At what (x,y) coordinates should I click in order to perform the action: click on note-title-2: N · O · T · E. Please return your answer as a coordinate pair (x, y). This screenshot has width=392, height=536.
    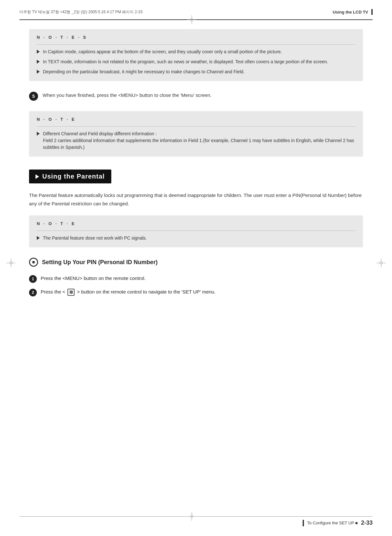
    Looking at the image, I should click on (196, 119).